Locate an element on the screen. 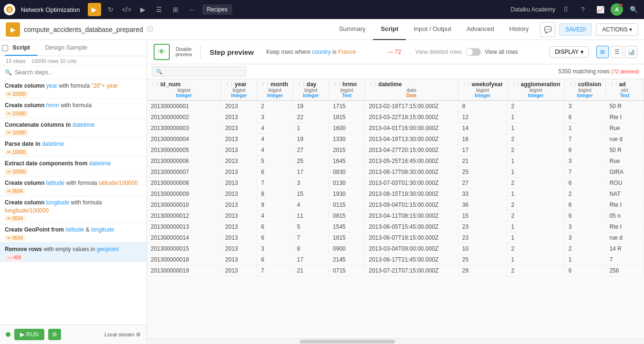 This screenshot has height=344, width=644. nav-icon-more: ··· is located at coordinates (192, 10).